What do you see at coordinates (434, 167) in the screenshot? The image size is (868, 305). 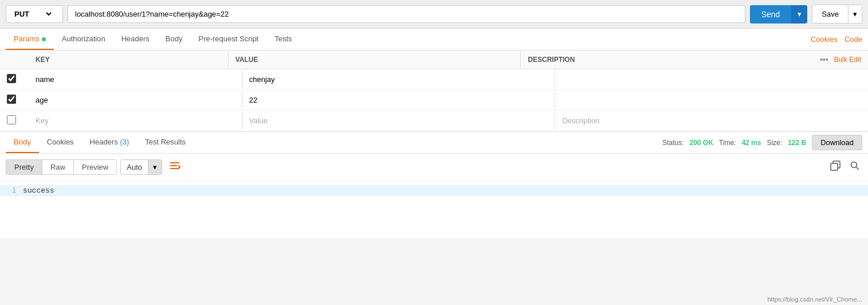 I see `response-body-tools: Pretty Raw Preview Auto ▾` at bounding box center [434, 167].